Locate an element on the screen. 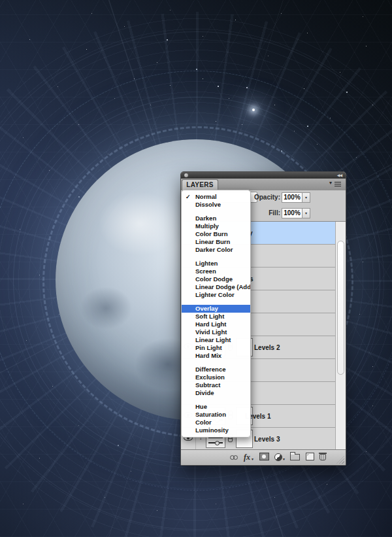 This screenshot has width=392, height=537. menu-item-linear-burn: Linear Burn is located at coordinates (216, 242).